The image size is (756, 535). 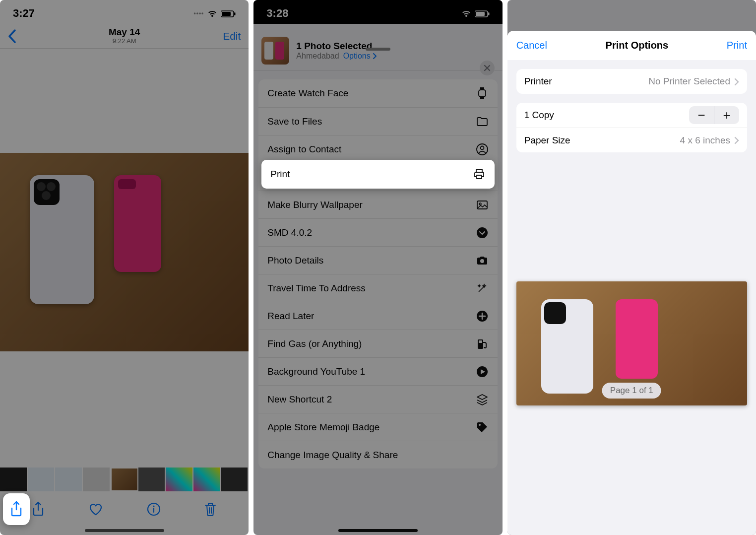 What do you see at coordinates (690, 81) in the screenshot?
I see `printer-value: No Printer Selected` at bounding box center [690, 81].